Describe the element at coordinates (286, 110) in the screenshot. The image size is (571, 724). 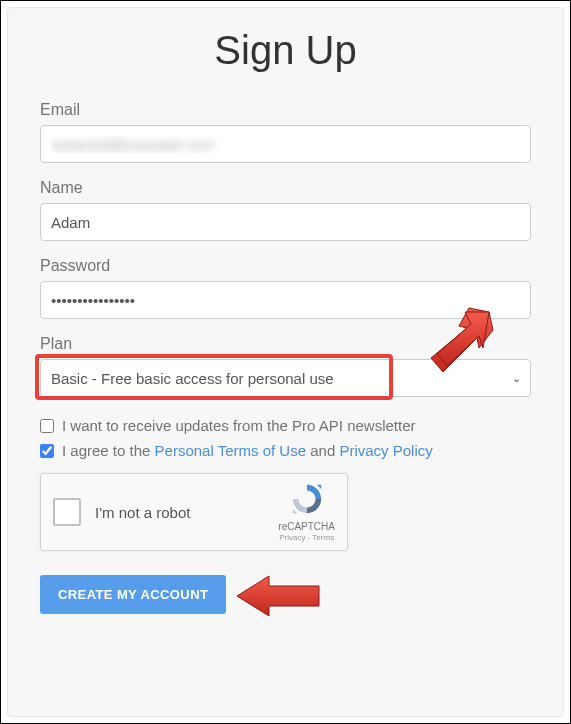
I see `email-label: Email` at that location.